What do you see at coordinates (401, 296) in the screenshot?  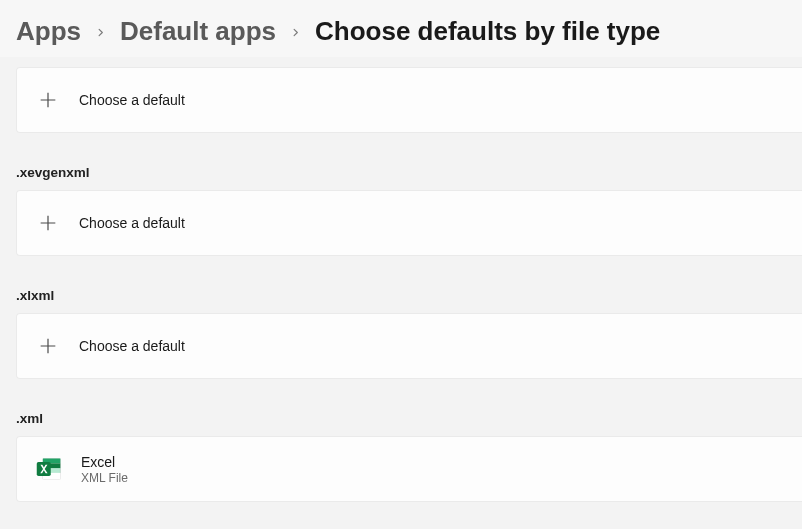 I see `file-extension-label: .xlxml` at bounding box center [401, 296].